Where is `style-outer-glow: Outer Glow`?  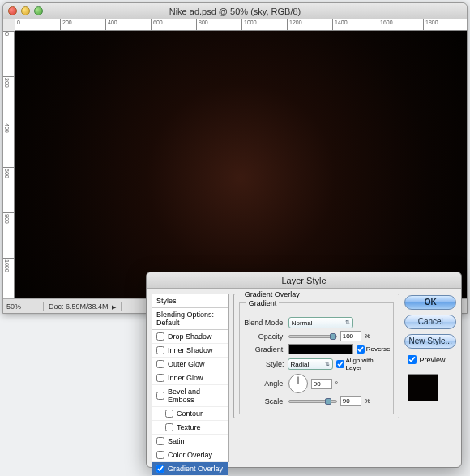
style-outer-glow: Outer Glow is located at coordinates (190, 365).